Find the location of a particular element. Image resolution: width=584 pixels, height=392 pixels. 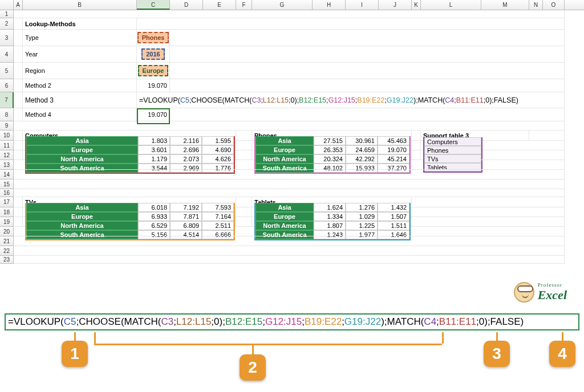

column-header: G is located at coordinates (282, 5).